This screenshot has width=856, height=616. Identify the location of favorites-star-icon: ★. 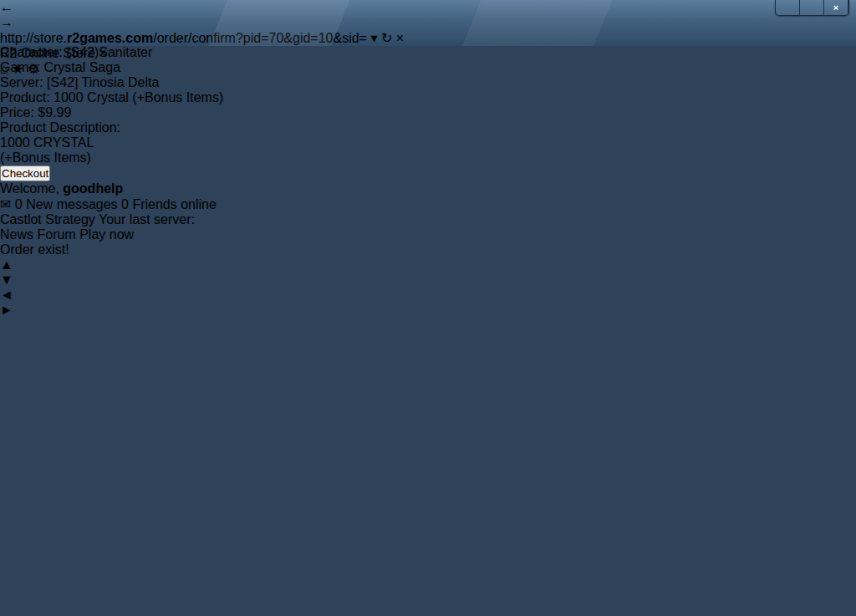
(18, 69).